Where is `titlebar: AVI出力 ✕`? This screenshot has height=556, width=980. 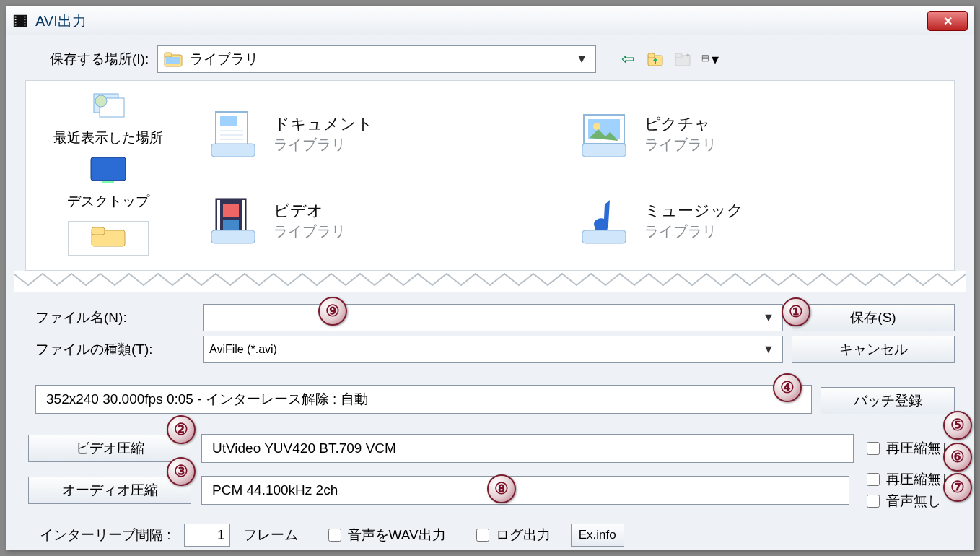 titlebar: AVI出力 ✕ is located at coordinates (490, 21).